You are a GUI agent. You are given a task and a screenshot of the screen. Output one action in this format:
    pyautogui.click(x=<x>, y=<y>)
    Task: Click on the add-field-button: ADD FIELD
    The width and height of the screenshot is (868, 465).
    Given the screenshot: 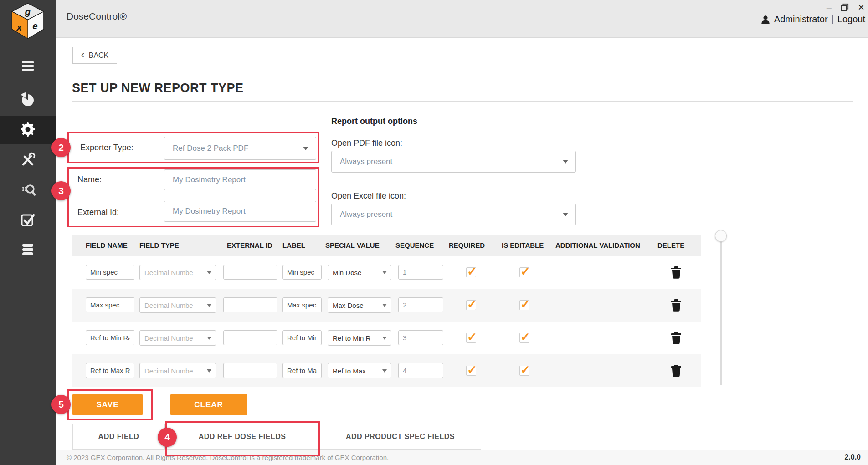 What is the action you would take?
    pyautogui.click(x=118, y=437)
    